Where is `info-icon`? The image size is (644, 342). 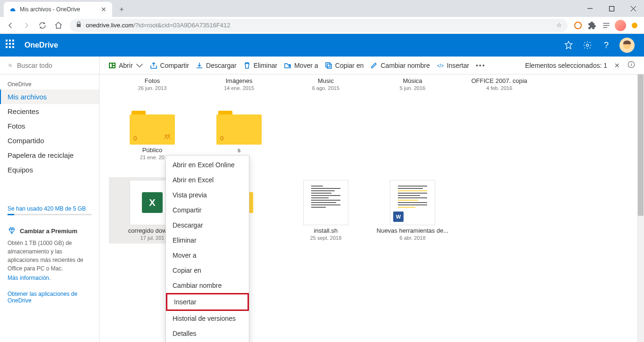 info-icon is located at coordinates (631, 65).